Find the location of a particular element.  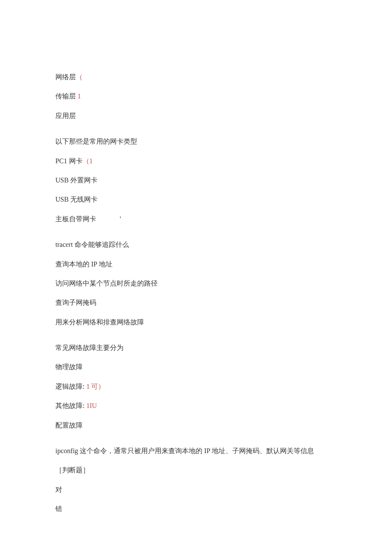

text: USB 无线网卡 is located at coordinates (77, 199).